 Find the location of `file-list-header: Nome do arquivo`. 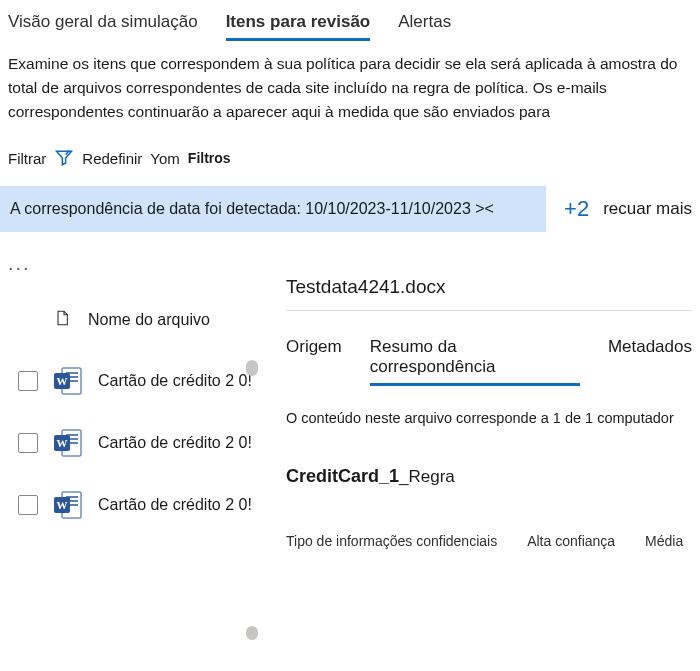

file-list-header: Nome do arquivo is located at coordinates (129, 327).